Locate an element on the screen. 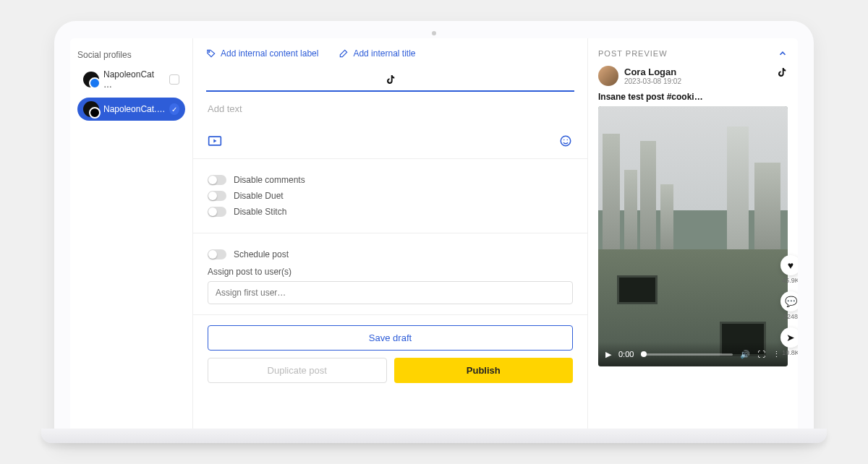  avatar is located at coordinates (608, 76).